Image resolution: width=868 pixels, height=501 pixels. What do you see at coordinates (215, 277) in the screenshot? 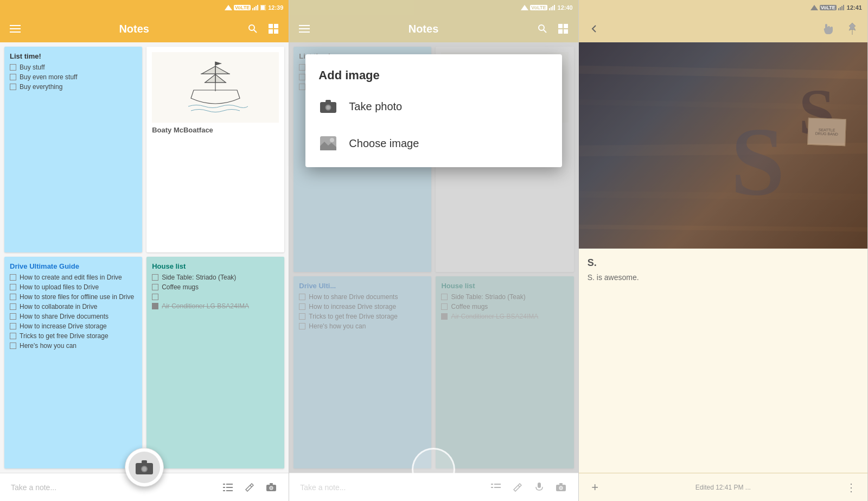
I see `note-item-sidetable: Side Table: Striado (Teak)` at bounding box center [215, 277].